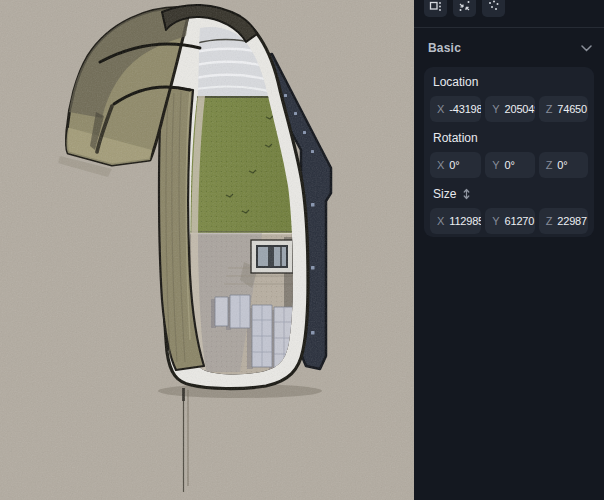  Describe the element at coordinates (510, 194) in the screenshot. I see `size-label: Size` at that location.